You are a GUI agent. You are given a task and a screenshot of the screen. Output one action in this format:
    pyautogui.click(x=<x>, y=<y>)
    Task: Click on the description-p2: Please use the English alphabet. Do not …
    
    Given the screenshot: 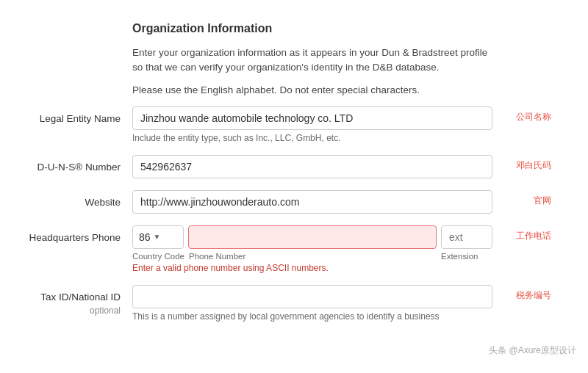 What is the action you would take?
    pyautogui.click(x=312, y=90)
    